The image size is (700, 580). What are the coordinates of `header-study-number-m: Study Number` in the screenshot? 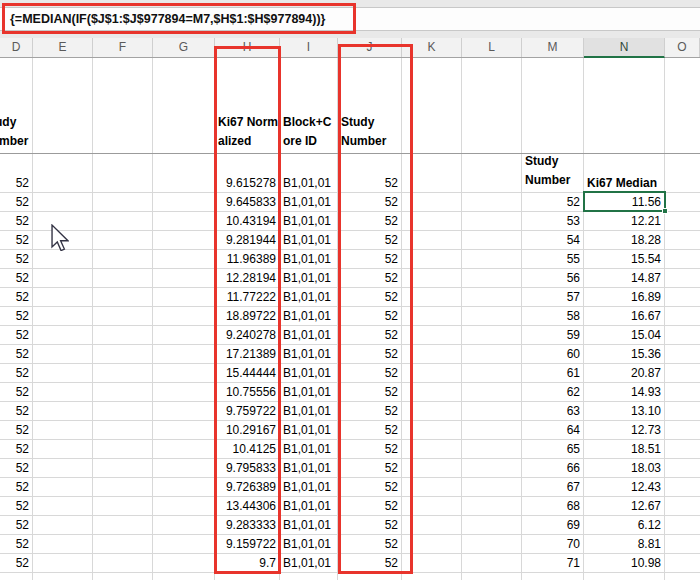 It's located at (553, 172).